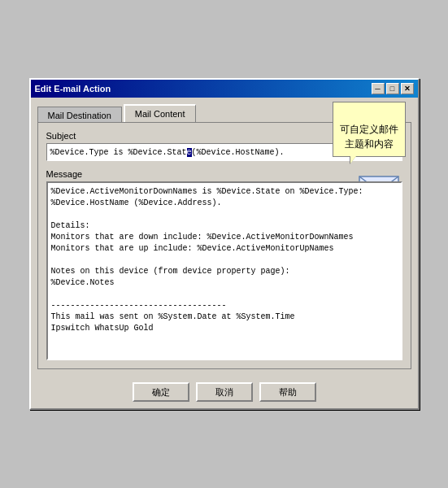 This screenshot has width=448, height=488. Describe the element at coordinates (224, 392) in the screenshot. I see `cancel-button: 取消` at that location.